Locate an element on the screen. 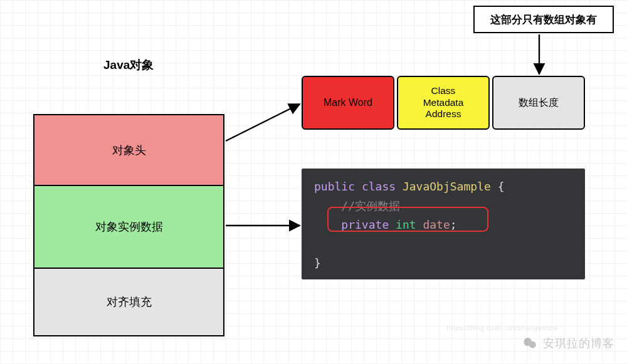 This screenshot has width=627, height=364. watermark: 安琪拉的博客 is located at coordinates (568, 343).